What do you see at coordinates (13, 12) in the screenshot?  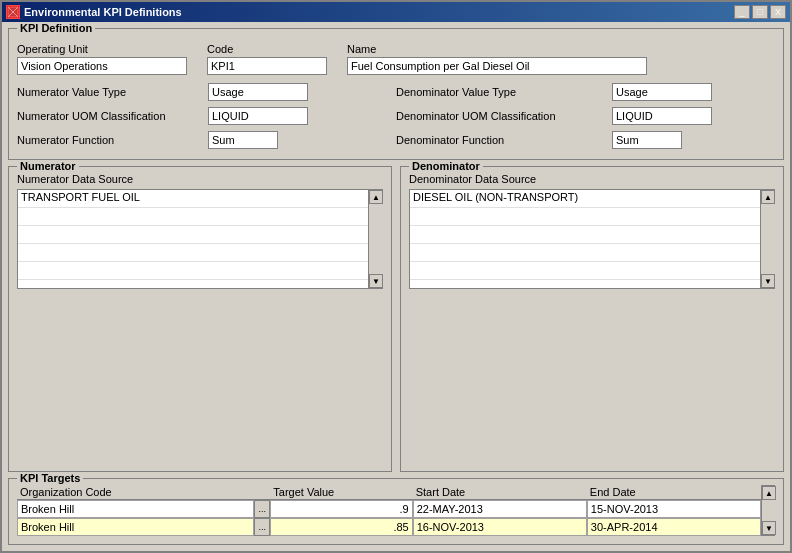 I see `window-icon` at bounding box center [13, 12].